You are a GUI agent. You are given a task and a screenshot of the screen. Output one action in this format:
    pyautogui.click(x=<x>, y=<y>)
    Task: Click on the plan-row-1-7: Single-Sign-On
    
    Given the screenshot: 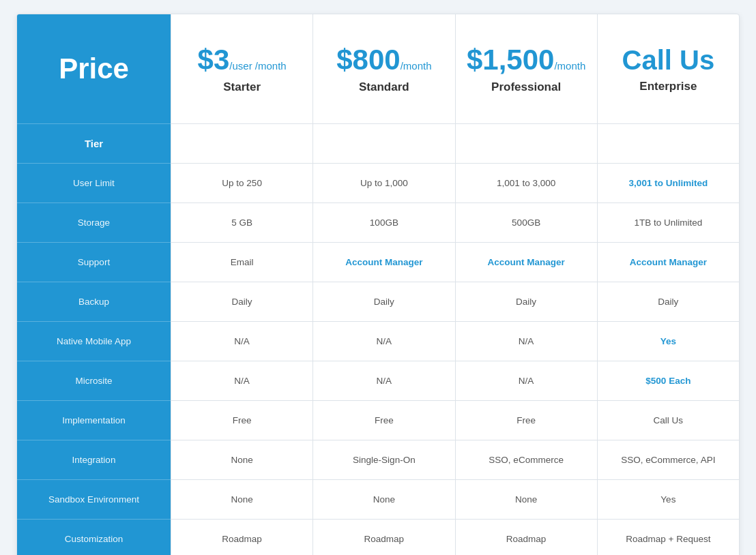 What is the action you would take?
    pyautogui.click(x=383, y=460)
    